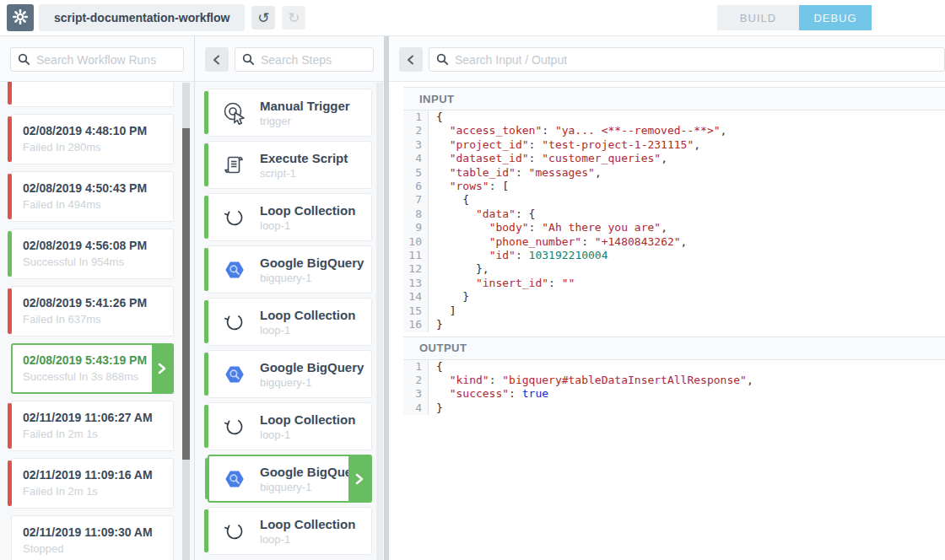 The height and width of the screenshot is (560, 945). Describe the element at coordinates (294, 18) in the screenshot. I see `redo-button: ↻` at that location.